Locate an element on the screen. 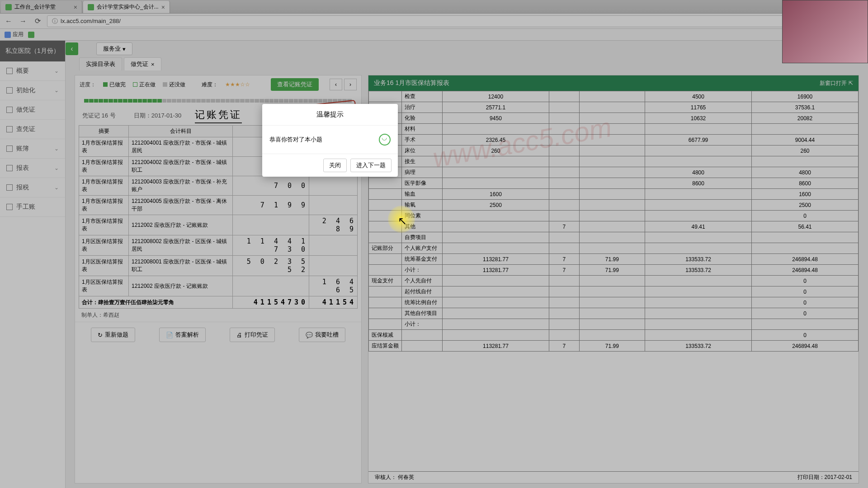 This screenshot has width=868, height=488. modal-body: 恭喜你答对了本小题 is located at coordinates (330, 140).